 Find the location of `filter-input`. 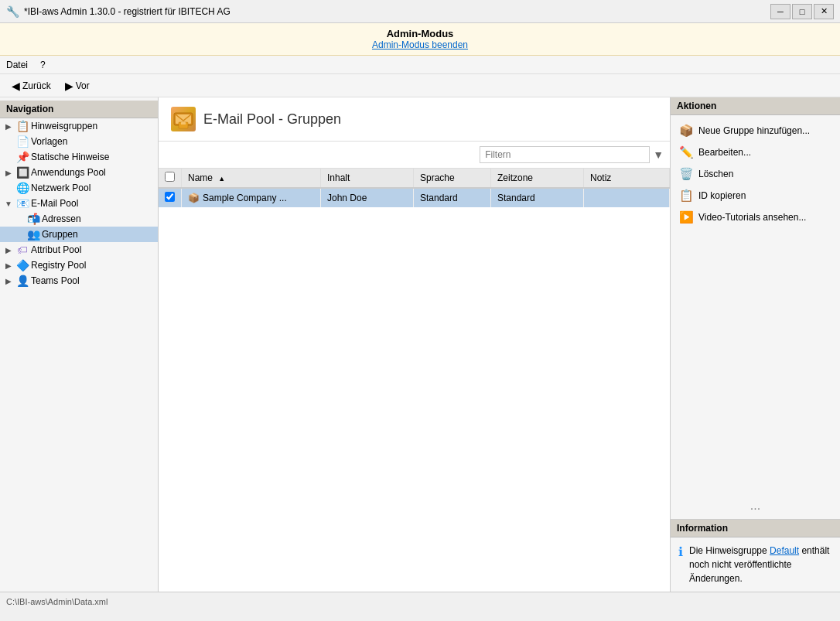

filter-input is located at coordinates (565, 155).